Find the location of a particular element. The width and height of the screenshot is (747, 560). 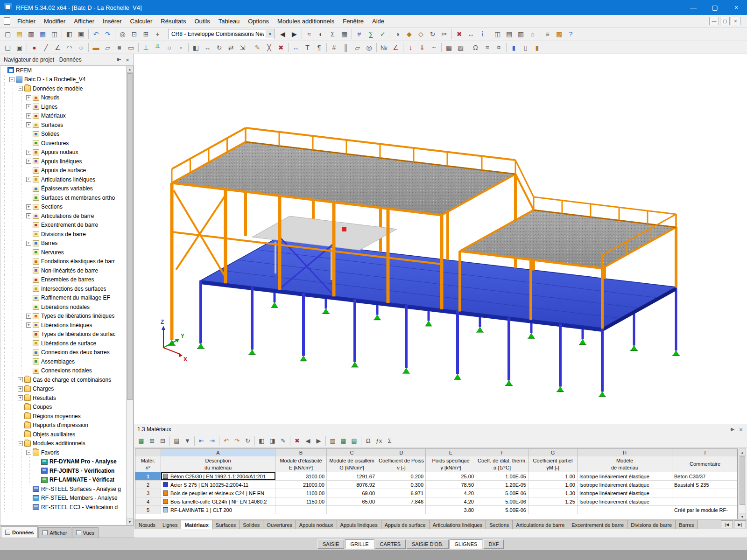

toolbar2-new-member-button: ▬ is located at coordinates (96, 48).